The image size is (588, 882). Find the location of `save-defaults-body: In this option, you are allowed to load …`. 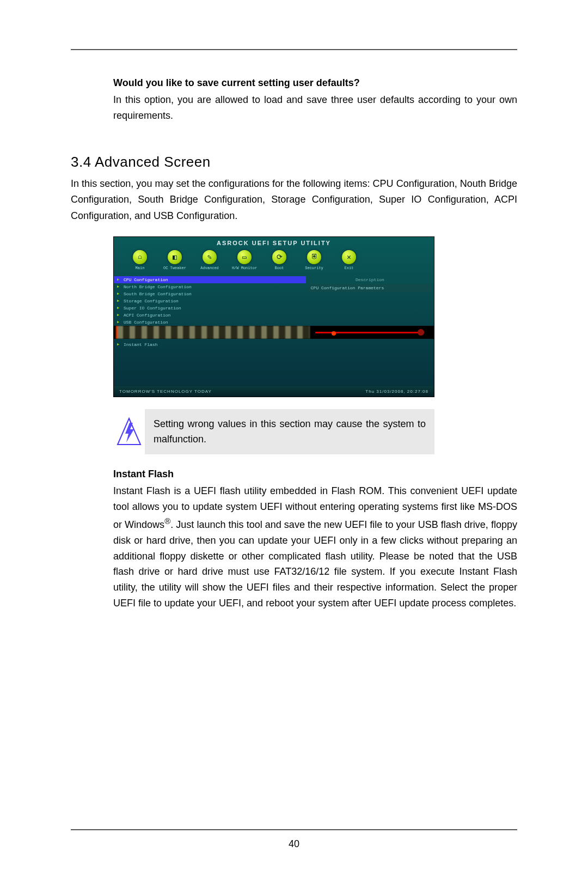

save-defaults-body: In this option, you are allowed to load … is located at coordinates (315, 108).